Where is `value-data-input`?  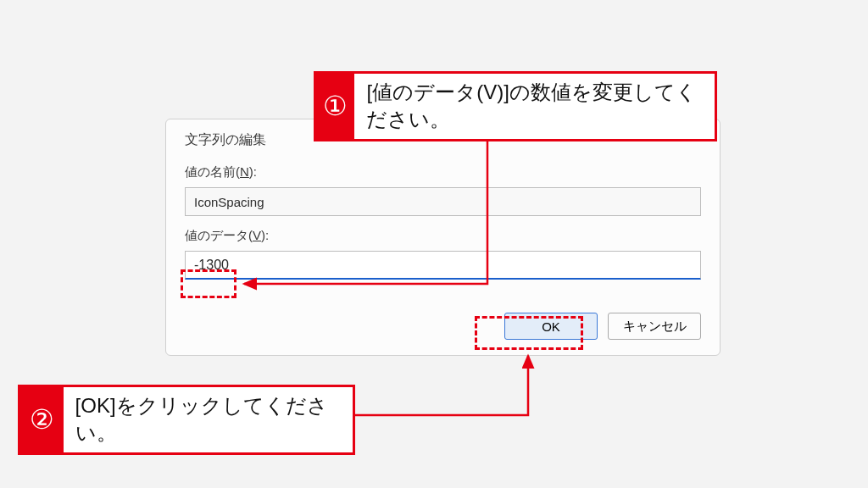 value-data-input is located at coordinates (442, 265).